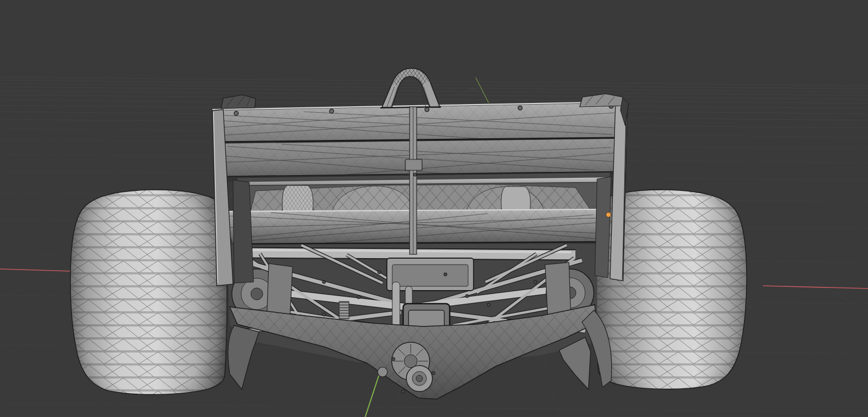 The image size is (868, 417). What do you see at coordinates (414, 165) in the screenshot?
I see `camera-pod` at bounding box center [414, 165].